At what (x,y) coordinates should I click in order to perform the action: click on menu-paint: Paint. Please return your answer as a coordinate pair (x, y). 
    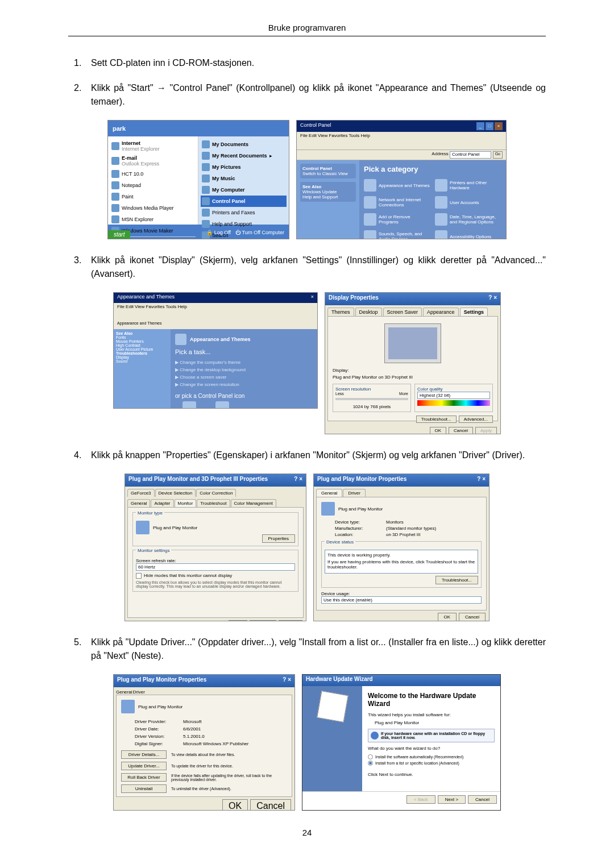
    Looking at the image, I should click on (153, 197).